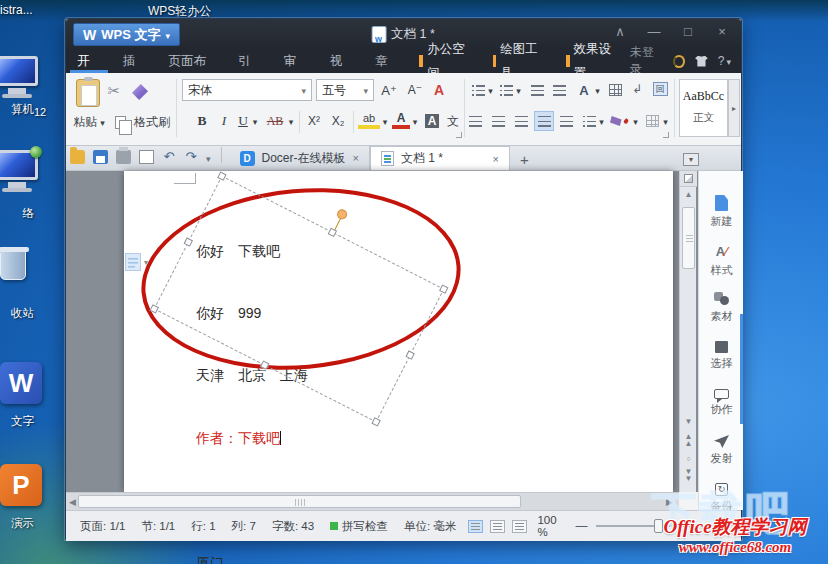  What do you see at coordinates (544, 121) in the screenshot?
I see `justify-button` at bounding box center [544, 121].